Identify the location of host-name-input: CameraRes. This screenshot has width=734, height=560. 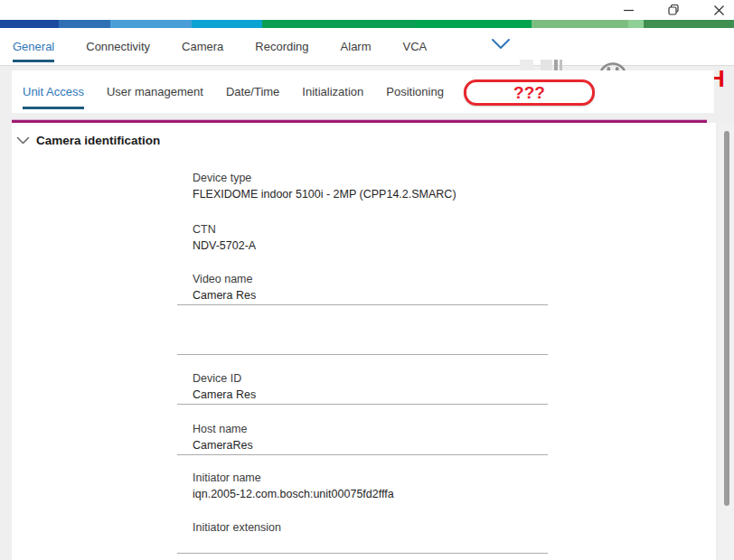
(373, 445).